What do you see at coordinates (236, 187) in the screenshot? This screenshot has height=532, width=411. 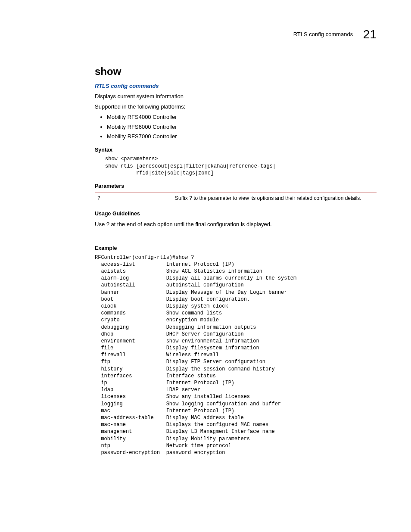 I see `parameters-heading: Parameters` at bounding box center [236, 187].